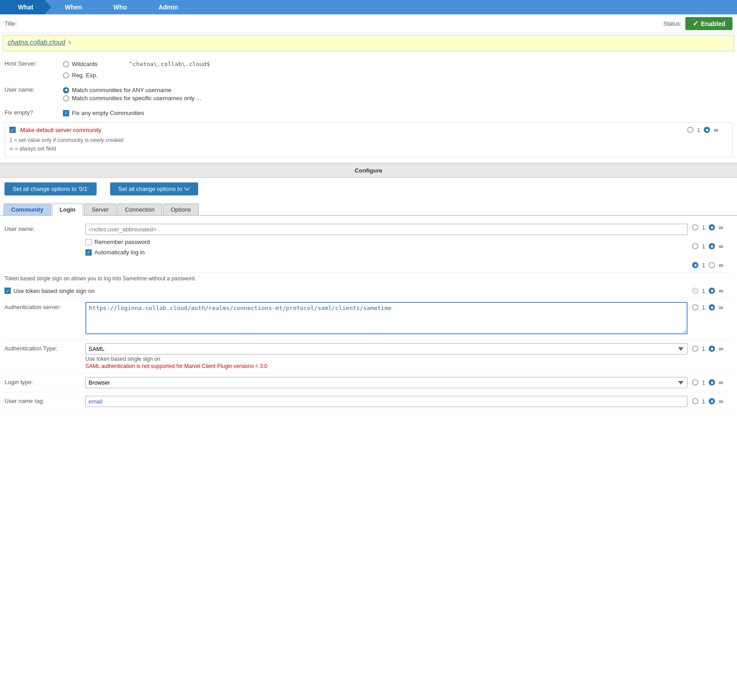  I want to click on username-tag-radio-inf, so click(712, 401).